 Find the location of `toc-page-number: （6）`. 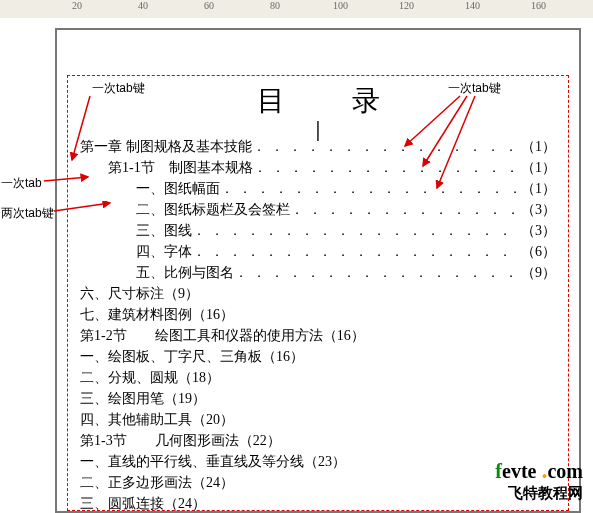

toc-page-number: （6） is located at coordinates (538, 252).